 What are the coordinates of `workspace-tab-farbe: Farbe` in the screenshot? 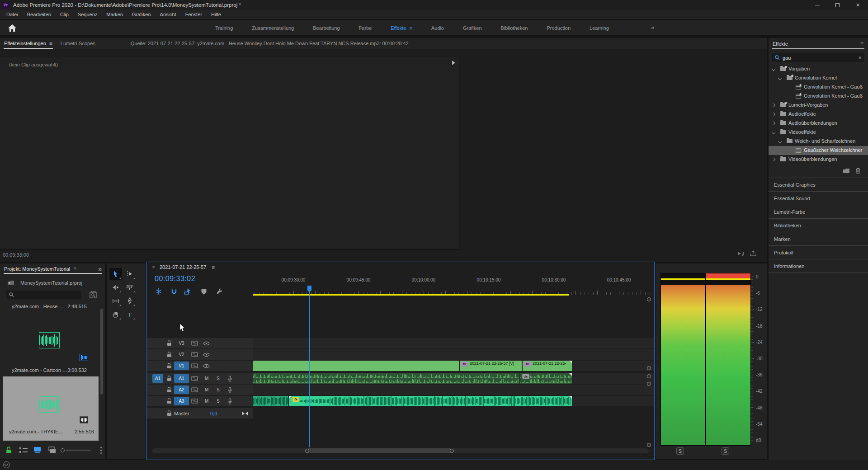 It's located at (365, 28).